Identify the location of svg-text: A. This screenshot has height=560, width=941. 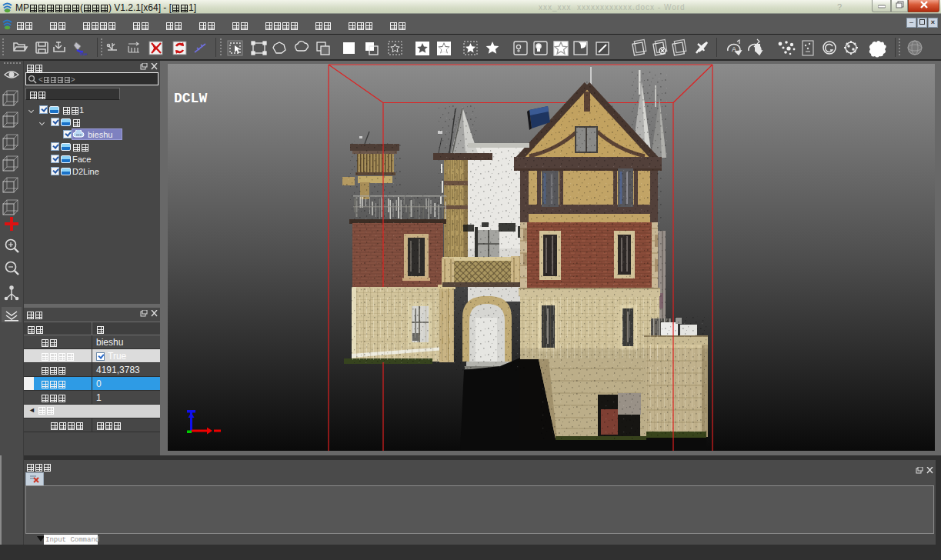
(734, 49).